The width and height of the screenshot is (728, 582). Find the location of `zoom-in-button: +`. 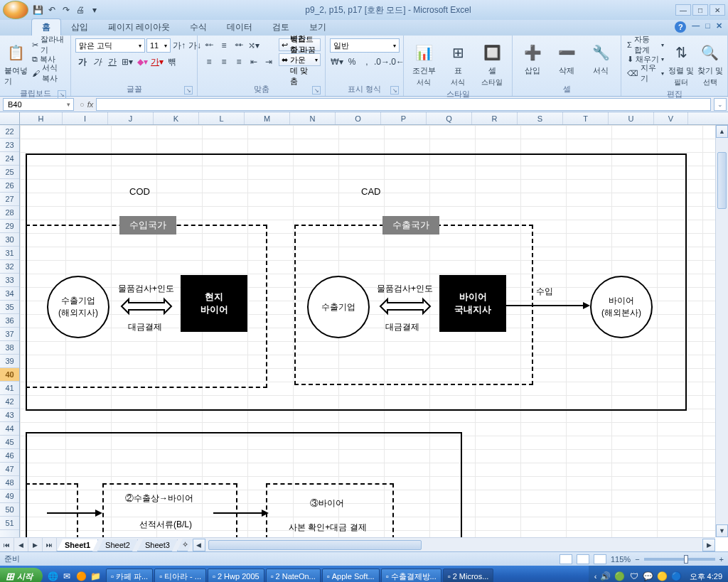

zoom-in-button: + is located at coordinates (722, 559).